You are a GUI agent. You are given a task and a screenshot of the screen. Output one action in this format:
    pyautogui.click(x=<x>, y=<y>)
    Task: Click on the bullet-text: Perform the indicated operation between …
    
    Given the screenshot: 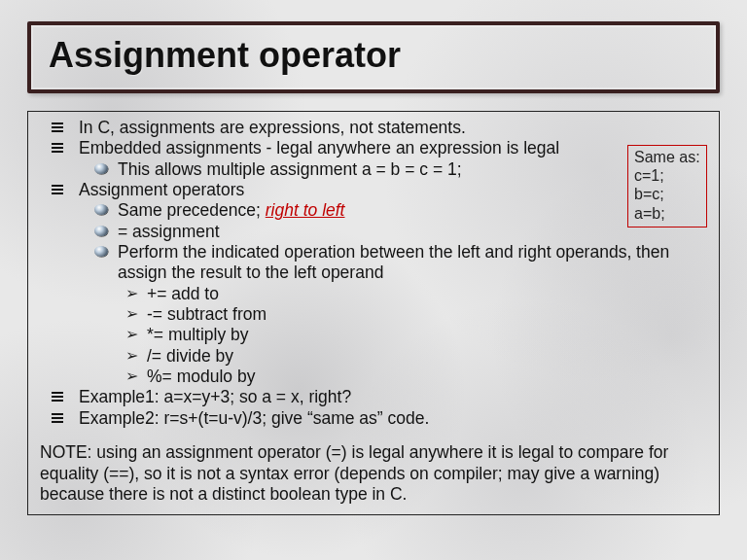 What is the action you would take?
    pyautogui.click(x=393, y=262)
    